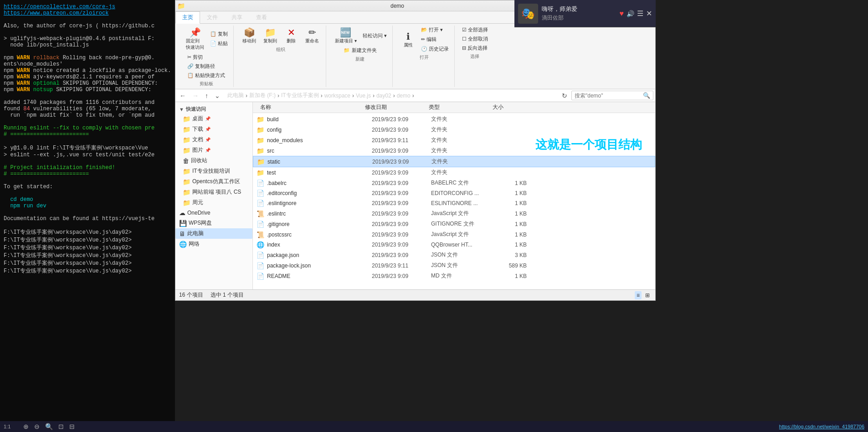 The width and height of the screenshot is (868, 432). What do you see at coordinates (454, 213) in the screenshot?
I see `file-row: 📜 .eslintrc 2019/9/23 9:09 JavaScript 文件…` at bounding box center [454, 213].